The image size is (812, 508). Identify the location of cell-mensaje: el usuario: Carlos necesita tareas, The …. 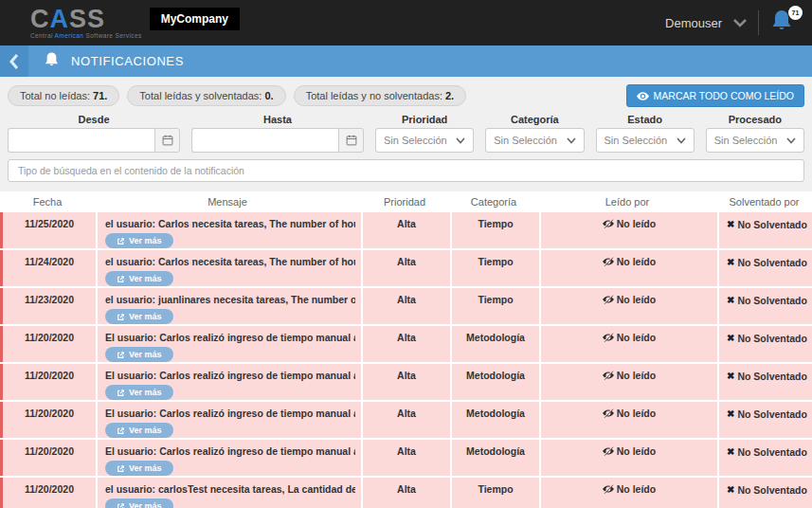
(230, 268).